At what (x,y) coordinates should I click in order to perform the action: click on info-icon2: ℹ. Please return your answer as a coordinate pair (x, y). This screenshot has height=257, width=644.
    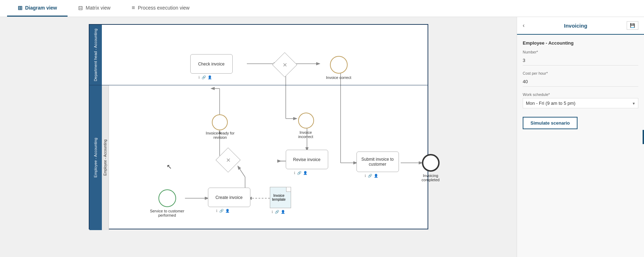
    Looking at the image, I should click on (295, 173).